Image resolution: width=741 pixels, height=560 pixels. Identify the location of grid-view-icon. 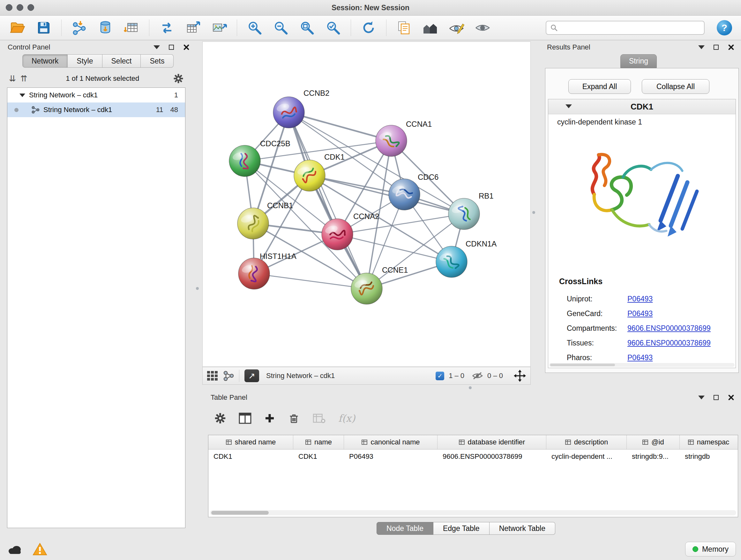
(212, 376).